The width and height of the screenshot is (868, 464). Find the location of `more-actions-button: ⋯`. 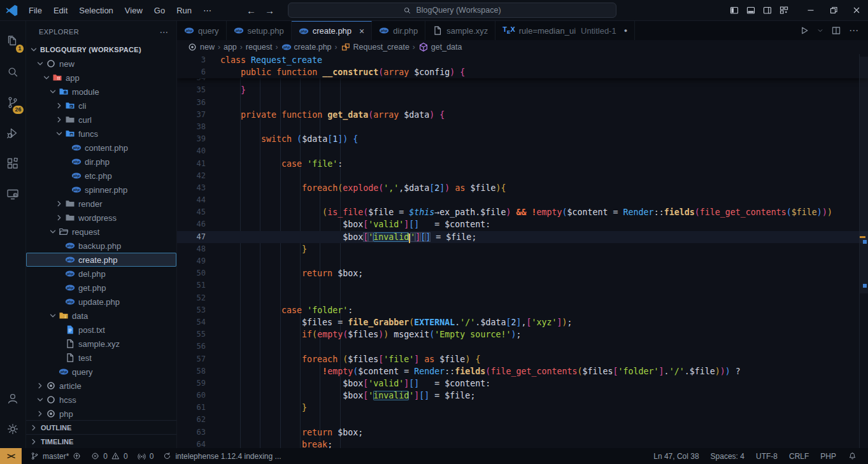

more-actions-button: ⋯ is located at coordinates (854, 31).